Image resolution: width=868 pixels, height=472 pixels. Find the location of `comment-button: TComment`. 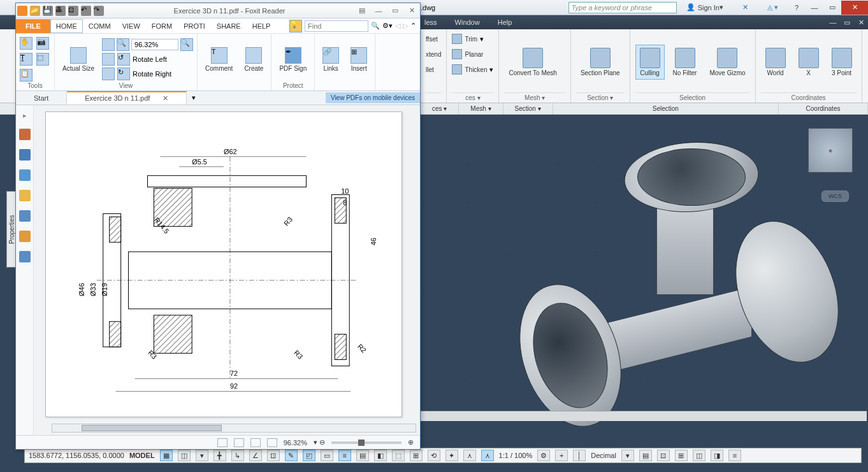

comment-button: TComment is located at coordinates (219, 60).